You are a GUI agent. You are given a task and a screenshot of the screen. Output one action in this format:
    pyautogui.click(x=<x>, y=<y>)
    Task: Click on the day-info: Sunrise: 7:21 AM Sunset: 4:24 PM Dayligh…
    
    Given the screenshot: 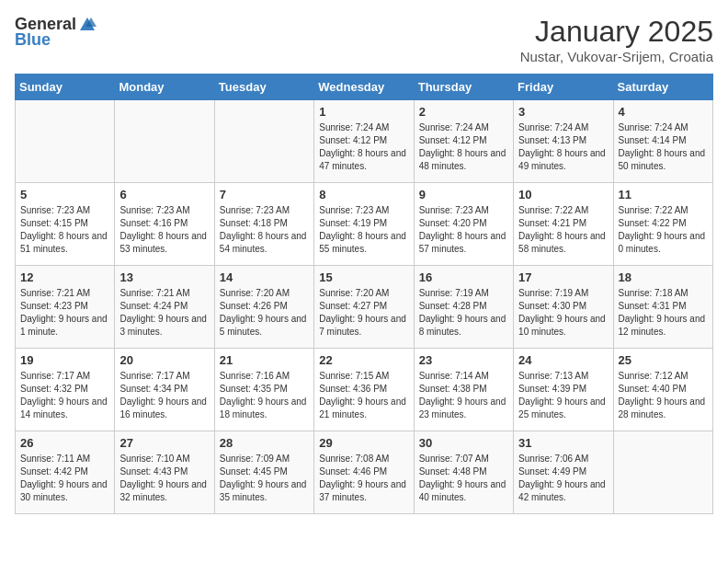 What is the action you would take?
    pyautogui.click(x=164, y=313)
    